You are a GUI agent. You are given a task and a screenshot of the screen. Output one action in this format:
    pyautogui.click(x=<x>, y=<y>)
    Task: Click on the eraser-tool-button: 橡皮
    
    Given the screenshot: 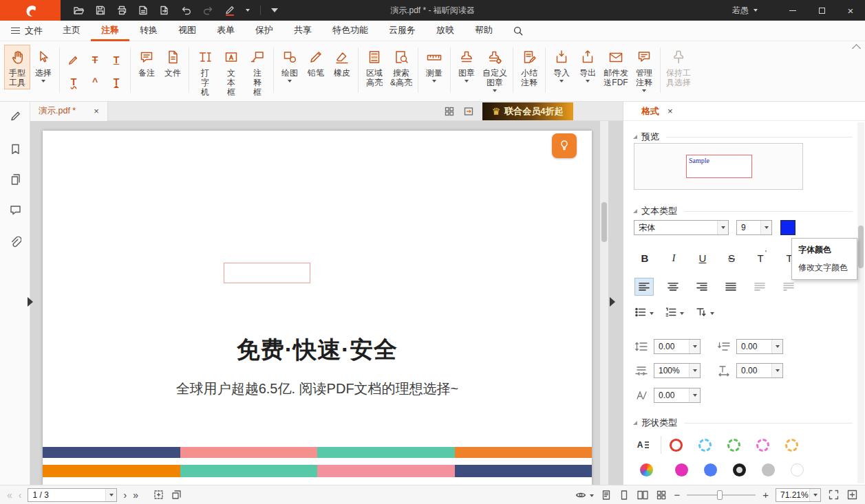 What is the action you would take?
    pyautogui.click(x=342, y=62)
    